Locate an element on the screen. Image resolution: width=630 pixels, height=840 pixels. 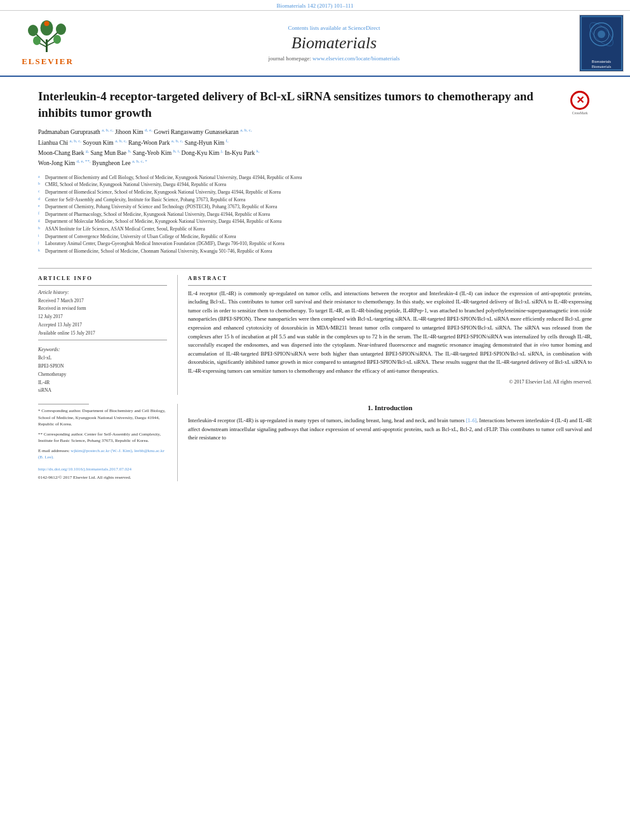
abstract-divider is located at coordinates (390, 286).